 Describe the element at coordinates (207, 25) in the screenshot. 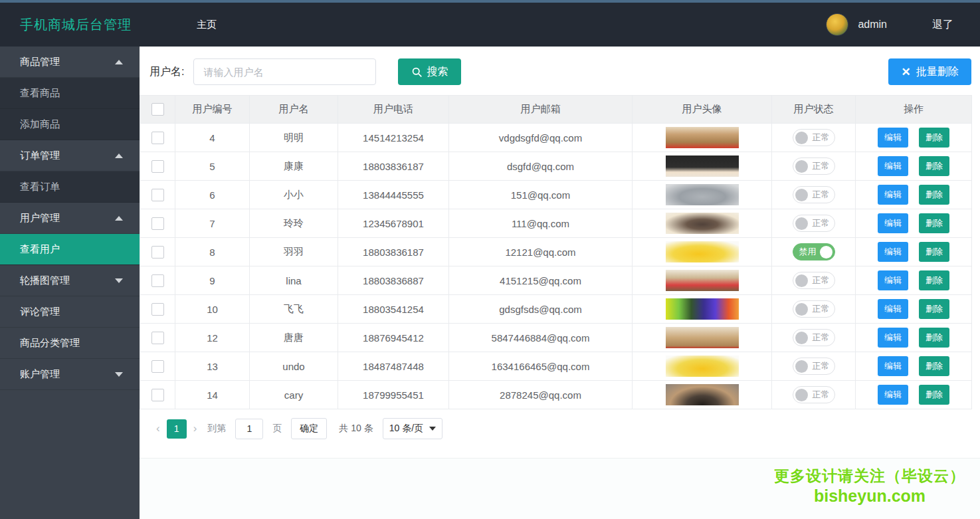

I see `nav-home-link: 主页` at that location.